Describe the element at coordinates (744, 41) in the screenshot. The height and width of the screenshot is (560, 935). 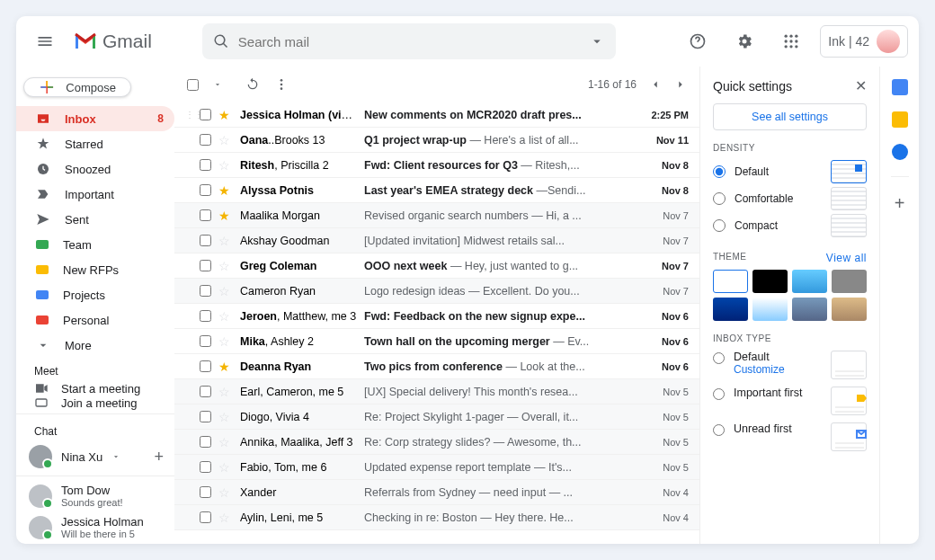
I see `settings-gear-icon` at that location.